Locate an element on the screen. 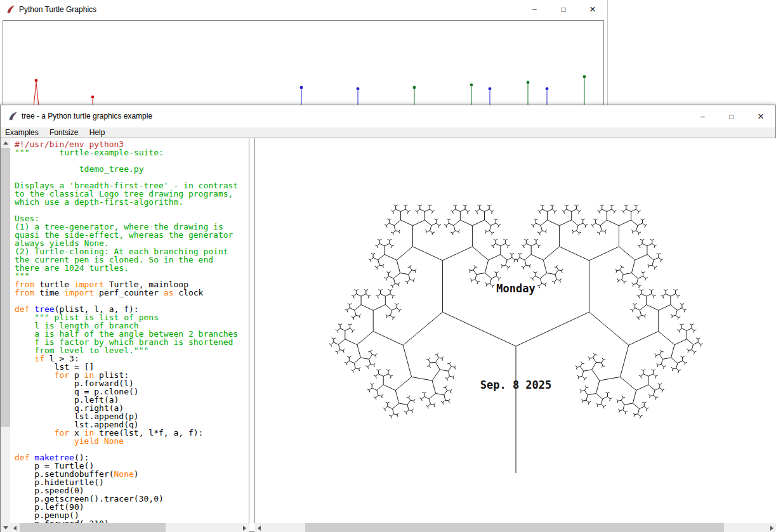 This screenshot has width=776, height=532. menu-help: Help is located at coordinates (98, 133).